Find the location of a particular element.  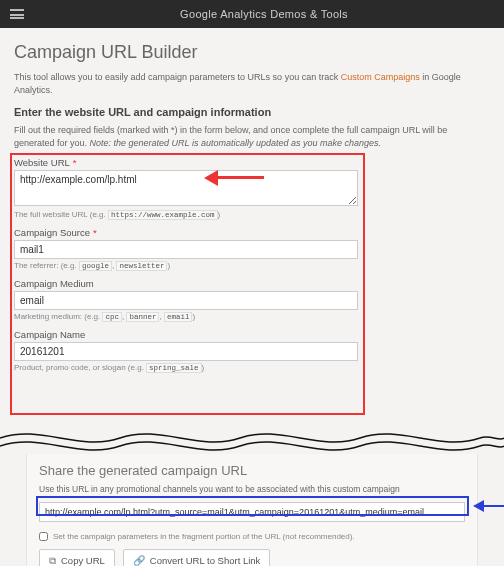

fragment-label: Set the campaign parameters in the fragm… is located at coordinates (204, 536).